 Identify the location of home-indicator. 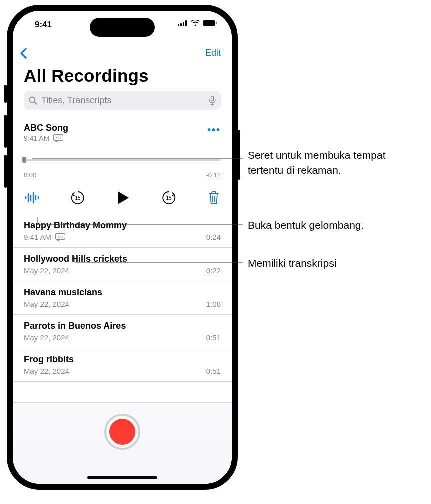
(122, 478).